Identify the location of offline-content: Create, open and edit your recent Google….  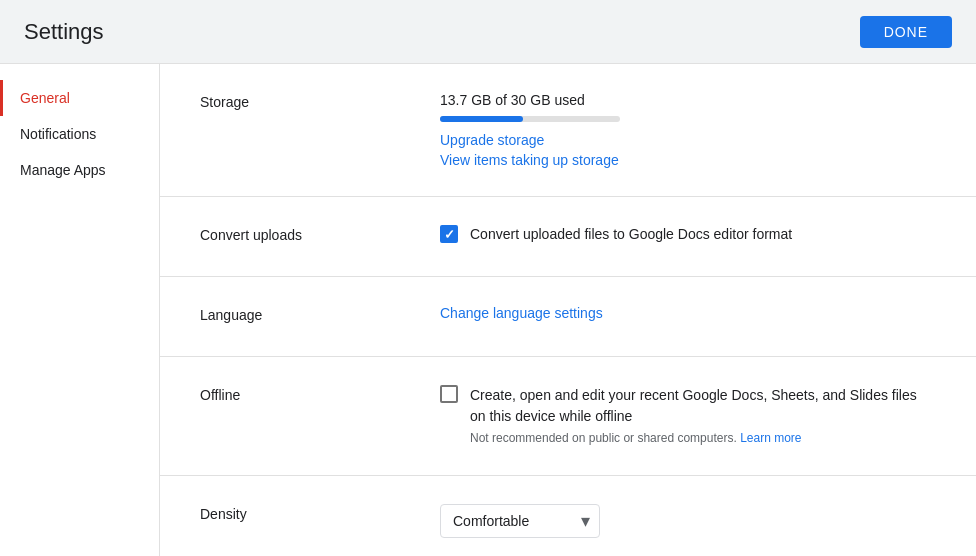
(688, 416).